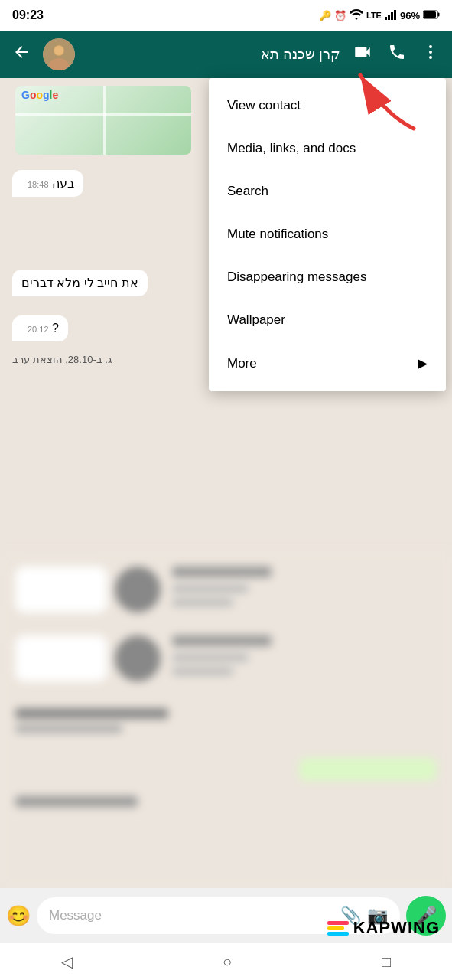  What do you see at coordinates (256, 320) in the screenshot?
I see `menu-item-wallpaper-label: Wallpaper` at bounding box center [256, 320].